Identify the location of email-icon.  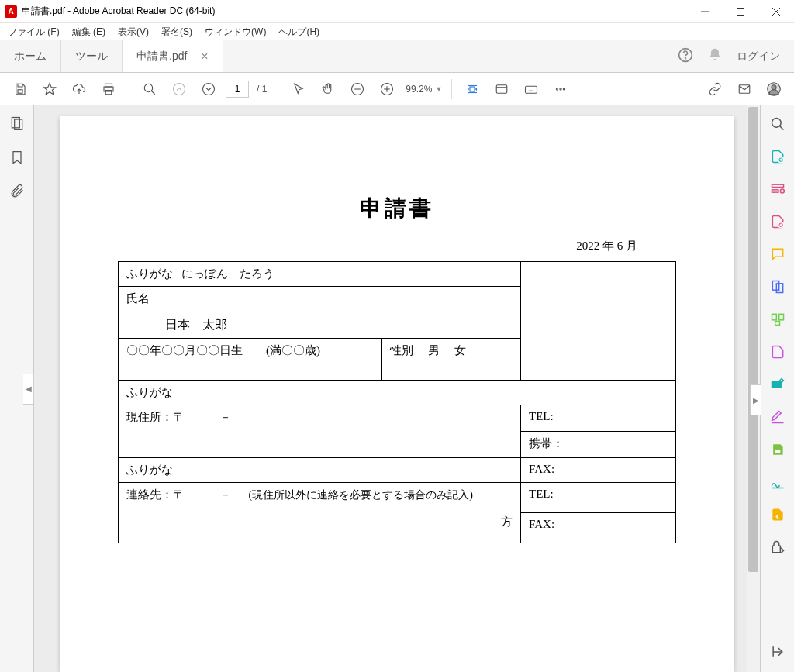
(744, 89).